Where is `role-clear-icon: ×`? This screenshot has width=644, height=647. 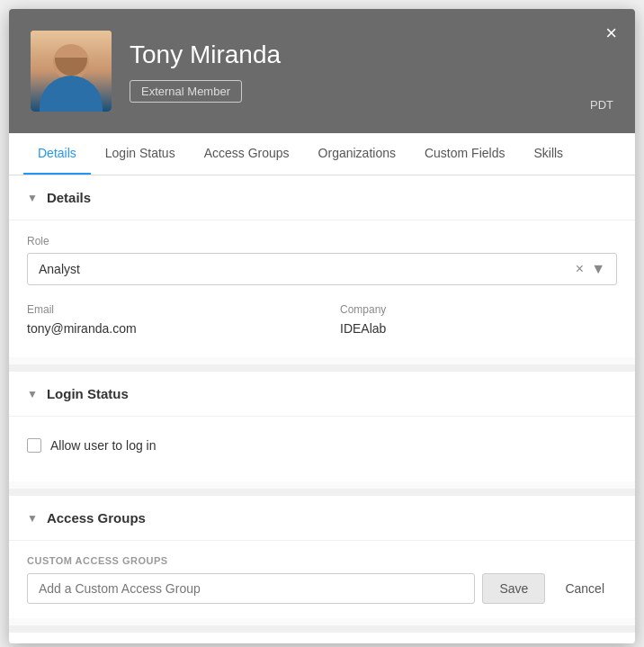 role-clear-icon: × is located at coordinates (579, 269).